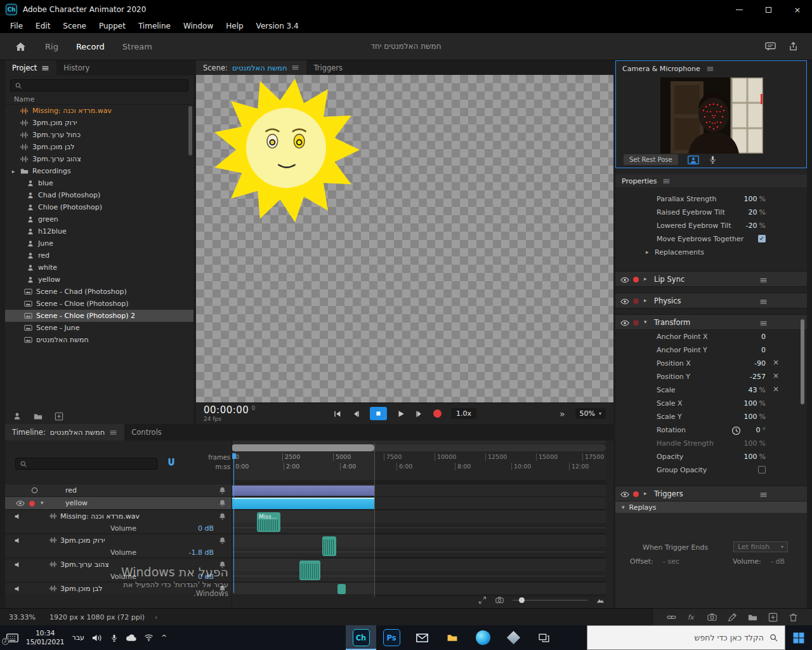 Image resolution: width=812 pixels, height=650 pixels. I want to click on project-item: red, so click(99, 255).